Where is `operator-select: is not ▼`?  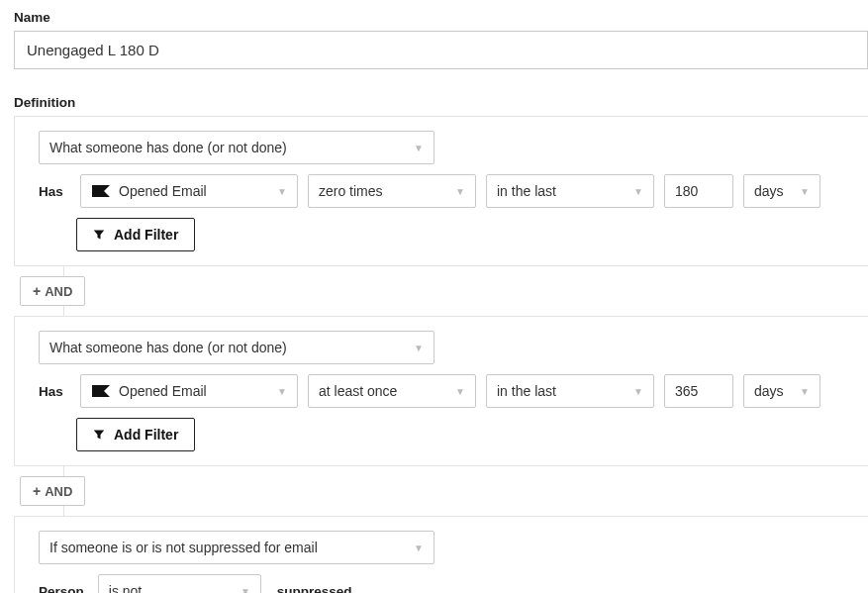
operator-select: is not ▼ is located at coordinates (180, 584).